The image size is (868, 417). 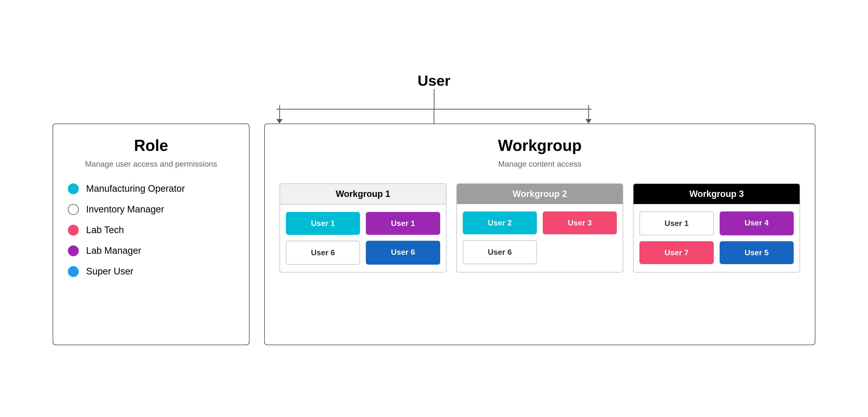 I want to click on arrowhead-left, so click(x=280, y=121).